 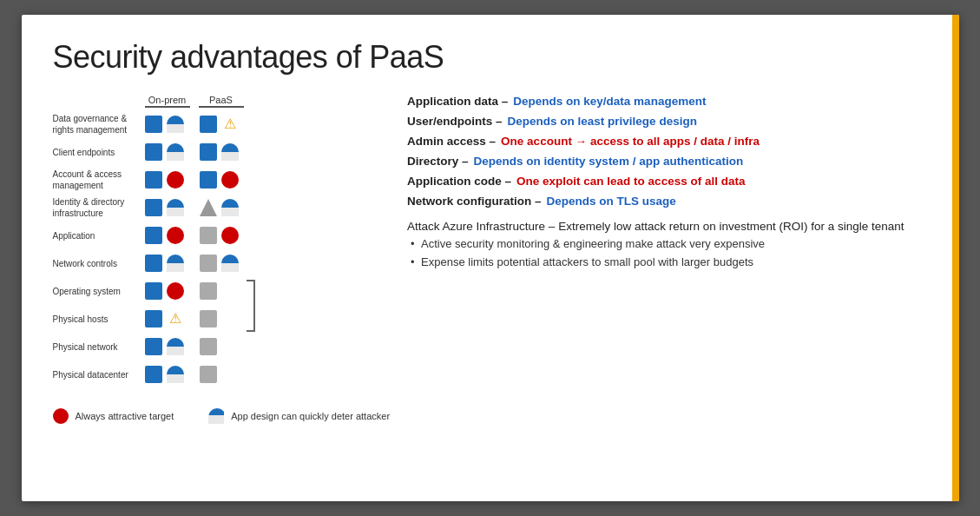 I want to click on table-row: Identity & directory infrastructure, so click(x=222, y=208).